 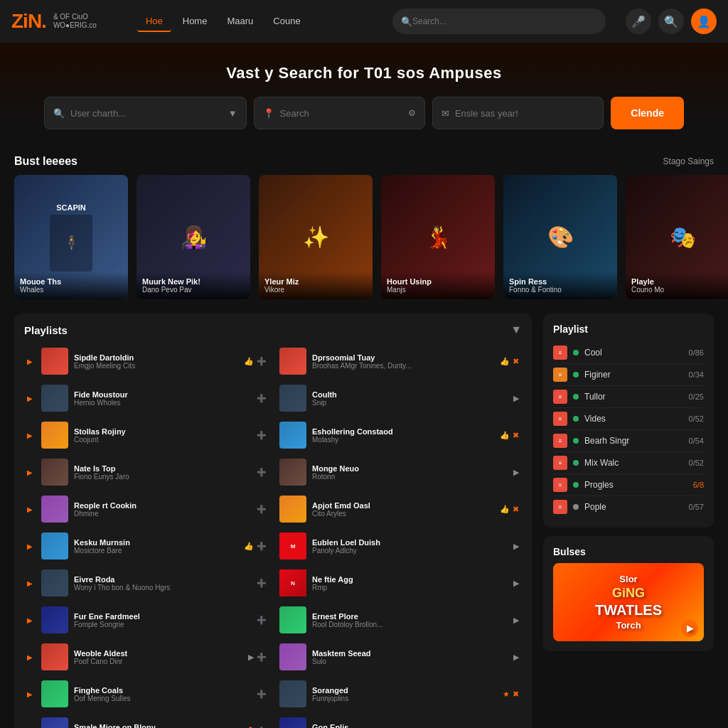 I want to click on rp-item-progles: ≡ Progles 6/8, so click(x=628, y=485).